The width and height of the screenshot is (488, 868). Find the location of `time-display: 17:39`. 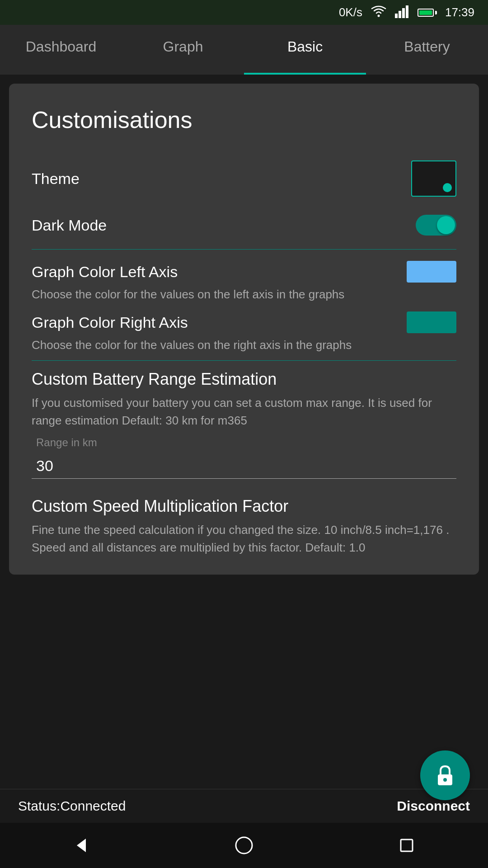

time-display: 17:39 is located at coordinates (460, 13).